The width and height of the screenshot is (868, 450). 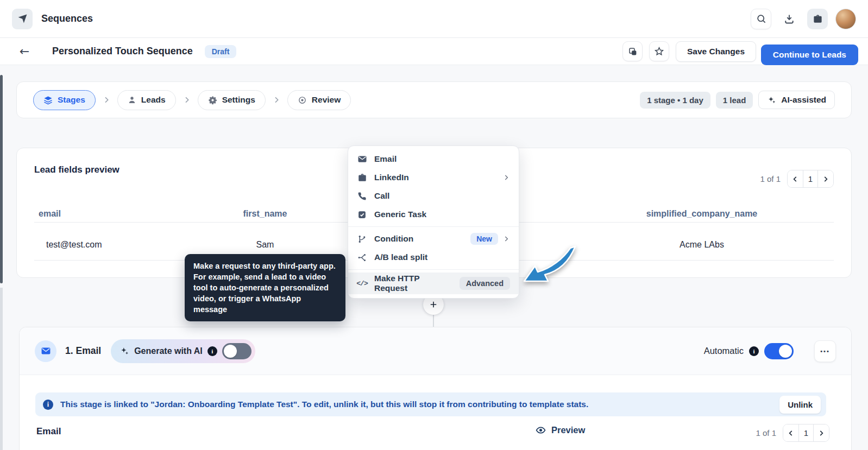 What do you see at coordinates (48, 100) in the screenshot?
I see `layers-icon` at bounding box center [48, 100].